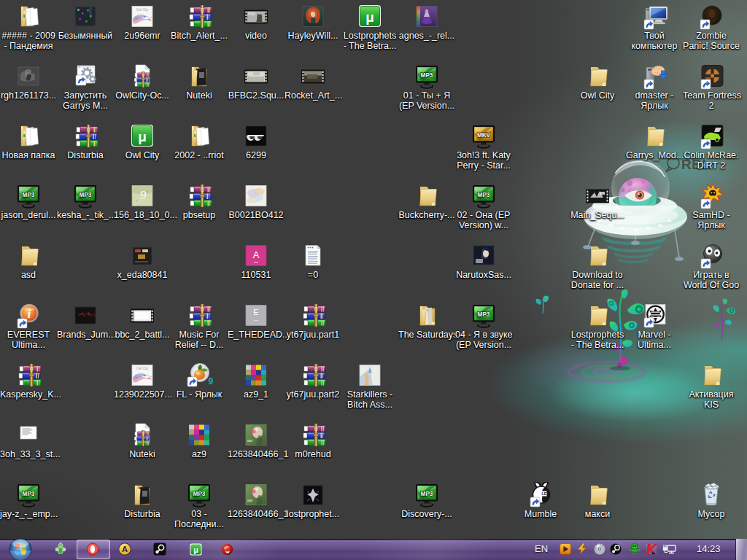  What do you see at coordinates (255, 312) in the screenshot?
I see `svg-text: E` at bounding box center [255, 312].